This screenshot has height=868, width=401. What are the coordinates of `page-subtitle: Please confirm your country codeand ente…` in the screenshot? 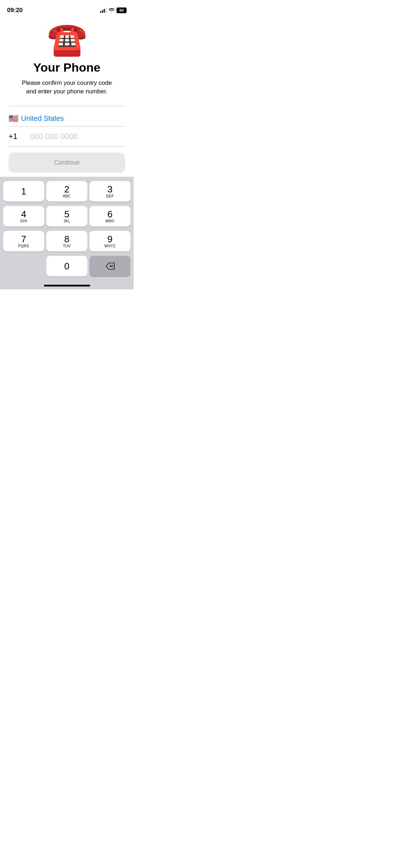 It's located at (67, 87).